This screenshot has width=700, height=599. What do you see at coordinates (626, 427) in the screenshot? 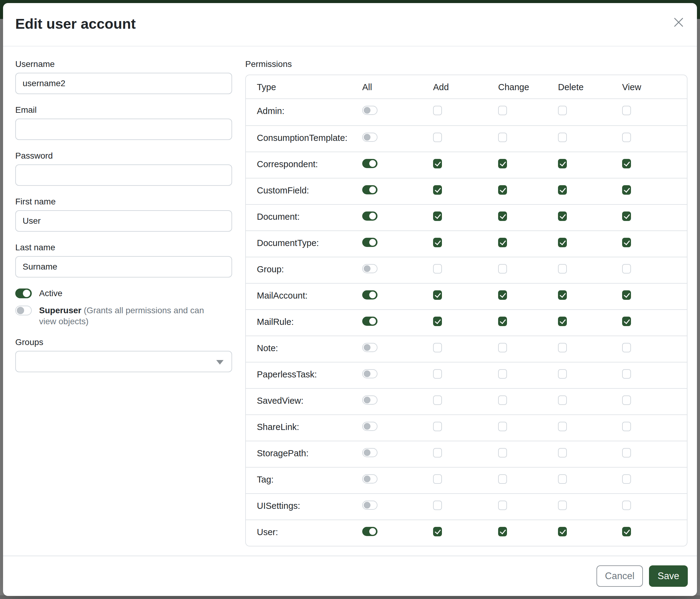
I see `perm-sharelink-view-checkbox` at bounding box center [626, 427].